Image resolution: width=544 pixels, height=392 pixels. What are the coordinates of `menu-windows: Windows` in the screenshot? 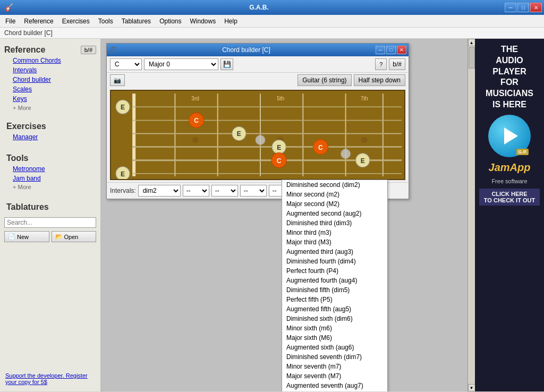 It's located at (203, 21).